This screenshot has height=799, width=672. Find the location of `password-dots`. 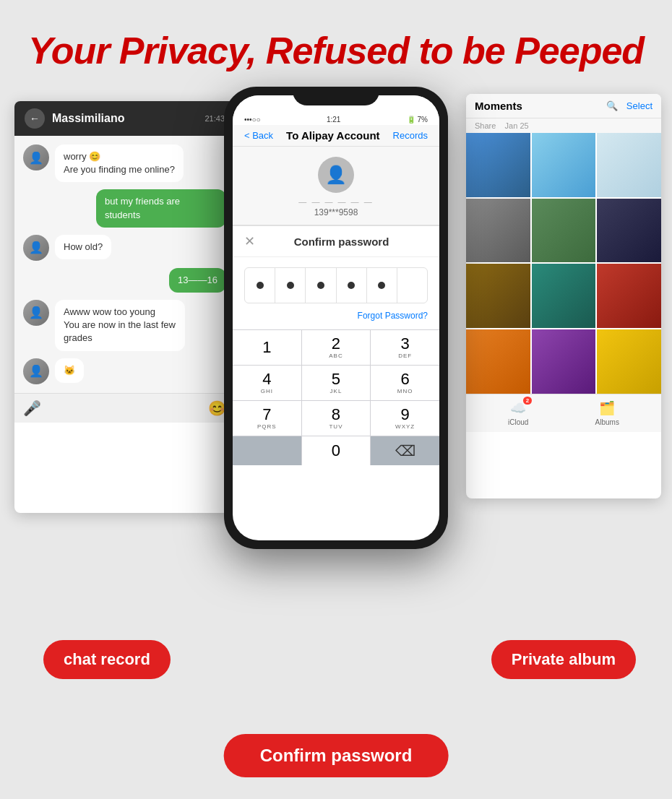

password-dots is located at coordinates (336, 285).